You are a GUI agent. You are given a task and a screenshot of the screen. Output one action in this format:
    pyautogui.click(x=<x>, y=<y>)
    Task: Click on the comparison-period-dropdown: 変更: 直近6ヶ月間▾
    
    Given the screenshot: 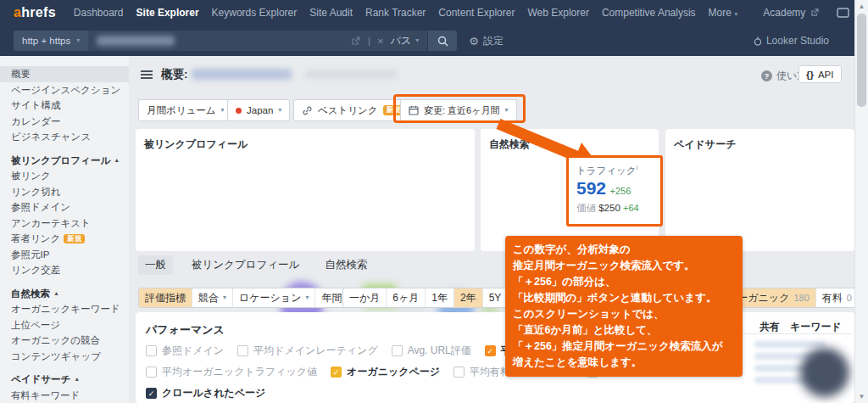 What is the action you would take?
    pyautogui.click(x=459, y=110)
    